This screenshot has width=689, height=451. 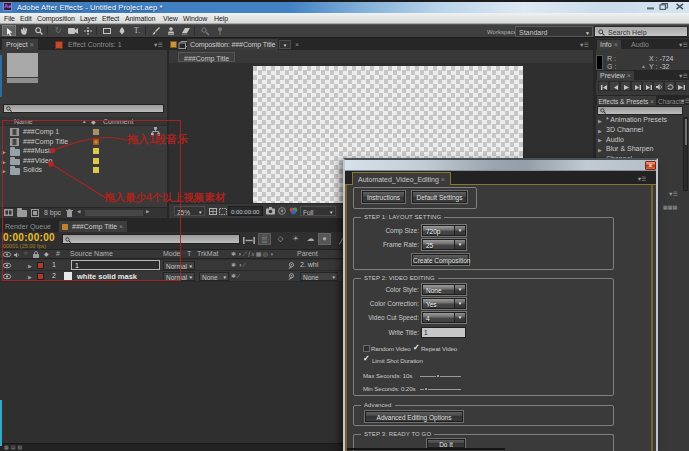 I want to click on column-source-name: Source Name, so click(x=92, y=254).